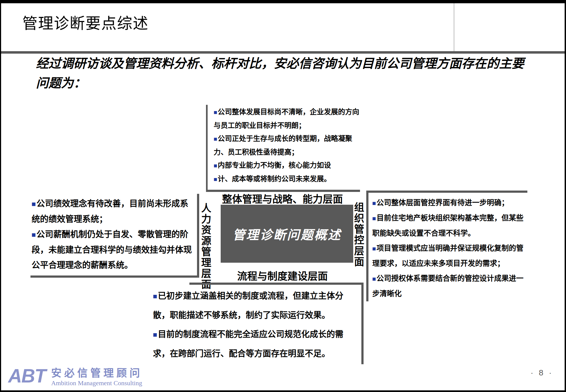  Describe the element at coordinates (448, 256) in the screenshot. I see `bullet-text: 项目管理模式应当明确并保证规模化复制的管理要求，以适应未来多项目开发的需求；` at that location.